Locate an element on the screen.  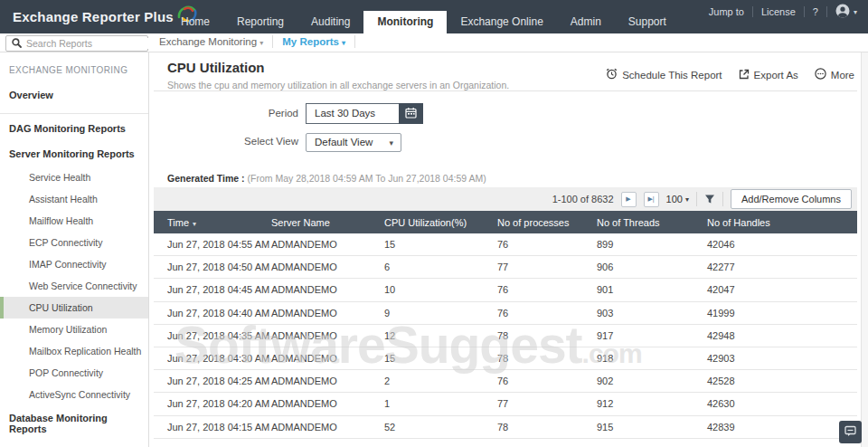
more-button: More is located at coordinates (835, 74).